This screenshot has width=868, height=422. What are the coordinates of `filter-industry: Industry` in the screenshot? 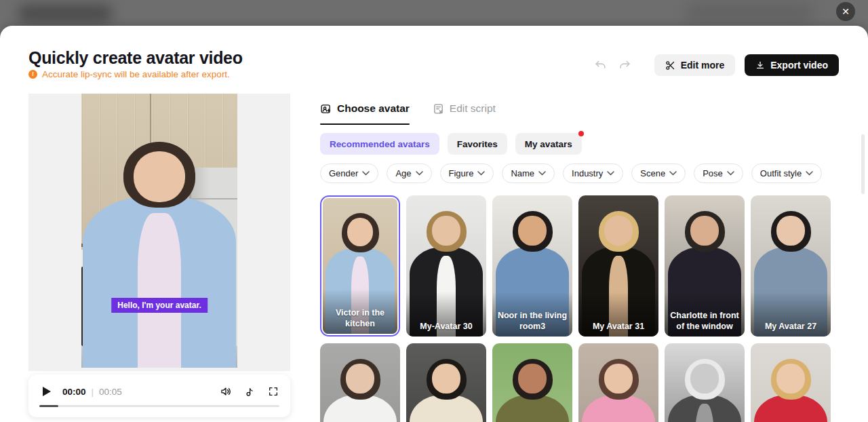 It's located at (593, 174).